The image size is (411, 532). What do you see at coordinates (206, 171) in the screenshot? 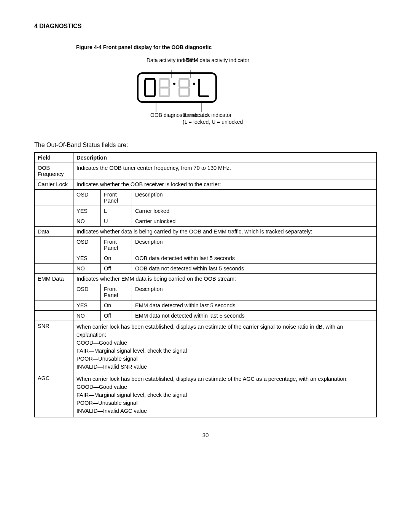
I see `table-row: OOB Frequency Indicates the OOB tuner ce…` at bounding box center [206, 171].